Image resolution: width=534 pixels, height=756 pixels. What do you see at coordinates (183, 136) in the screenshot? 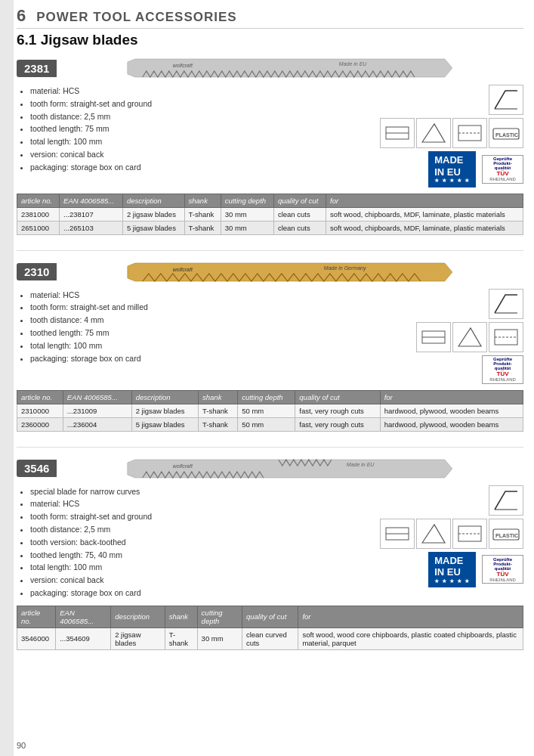
I see `specs-2381: material: HCS tooth form: straight-set a…` at bounding box center [183, 136].